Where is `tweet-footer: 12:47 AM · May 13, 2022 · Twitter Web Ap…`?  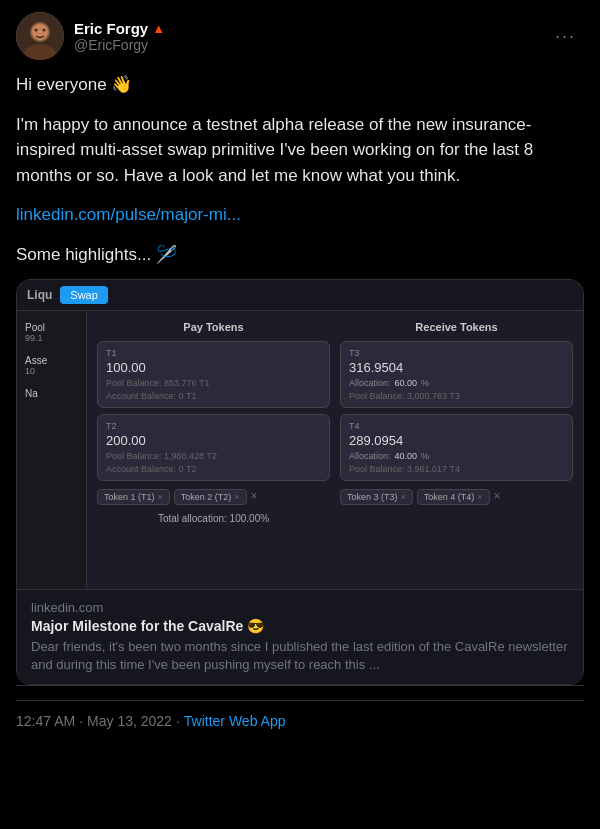 tweet-footer: 12:47 AM · May 13, 2022 · Twitter Web Ap… is located at coordinates (300, 714).